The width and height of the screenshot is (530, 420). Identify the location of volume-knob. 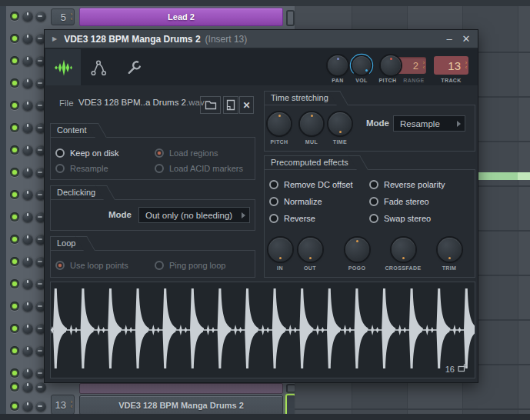
(362, 65).